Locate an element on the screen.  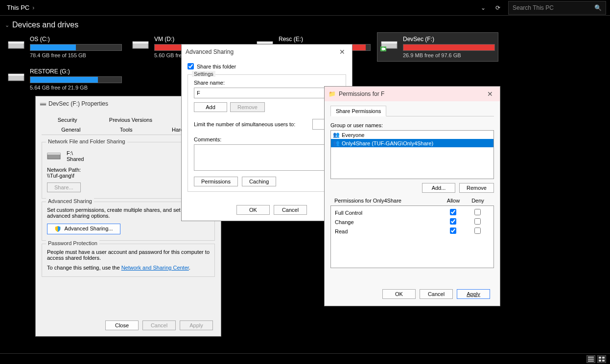
sharename-input is located at coordinates (267, 93).